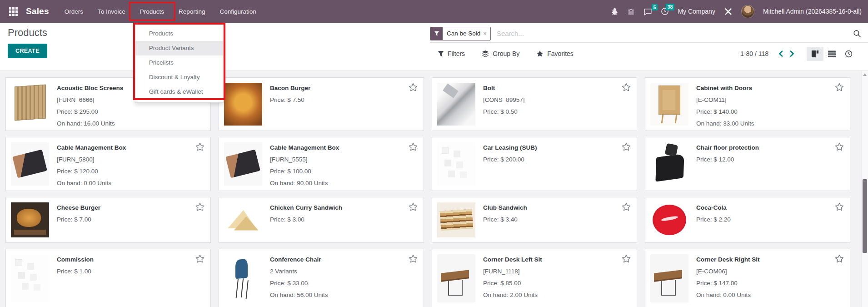 The width and height of the screenshot is (868, 307). Describe the element at coordinates (505, 208) in the screenshot. I see `product-name: Club Sandwich` at that location.